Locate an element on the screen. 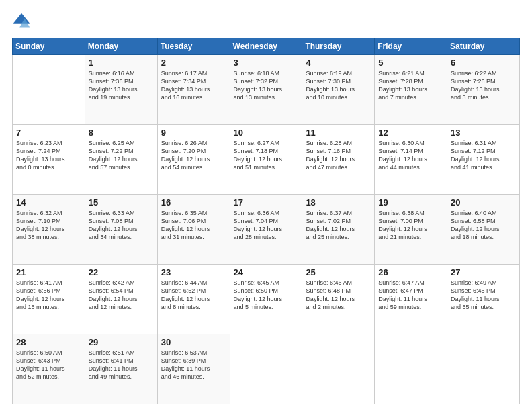  day-number: 1 is located at coordinates (121, 63).